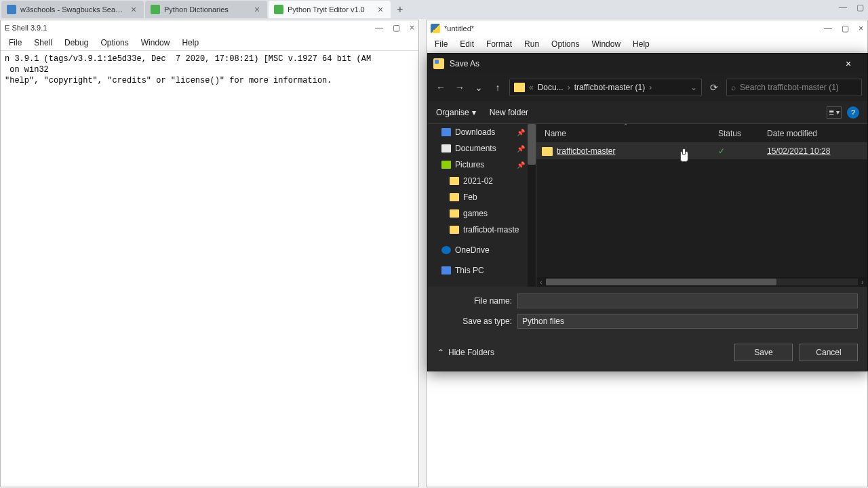 The image size is (868, 488). I want to click on nav-pictures: Pictures📌, so click(481, 165).